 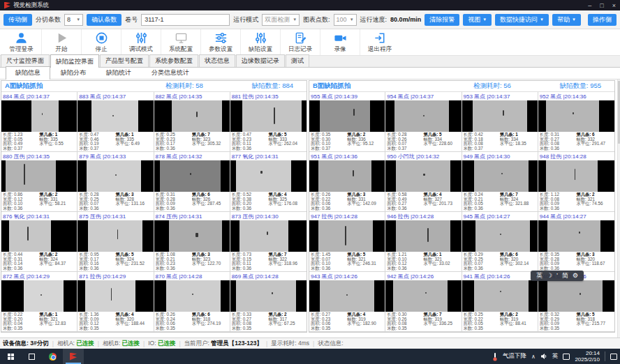 I want to click on run-mode-select: 双面检测 ▼, so click(x=281, y=20).